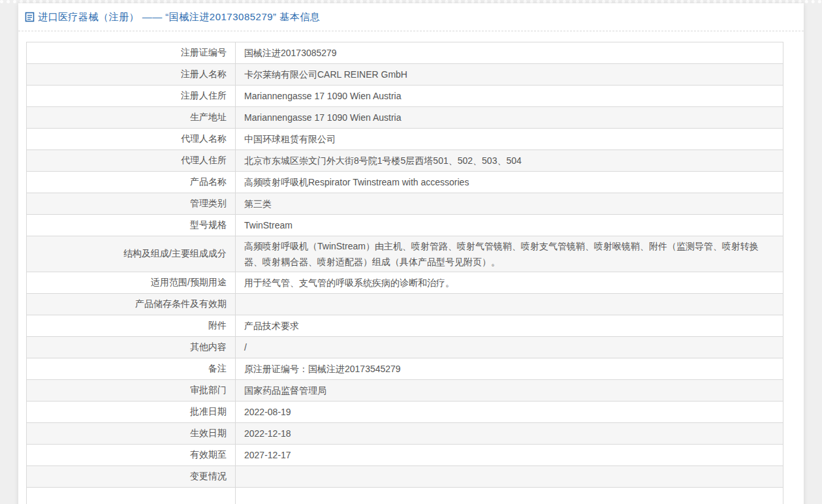  What do you see at coordinates (509, 183) in the screenshot?
I see `row-value: 高频喷射呼吸机Respirator Twinstream with access…` at bounding box center [509, 183].